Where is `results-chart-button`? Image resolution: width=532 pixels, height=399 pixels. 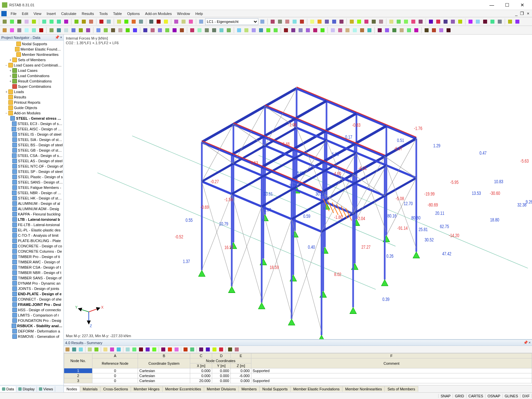 results-chart-button is located at coordinates (221, 349).